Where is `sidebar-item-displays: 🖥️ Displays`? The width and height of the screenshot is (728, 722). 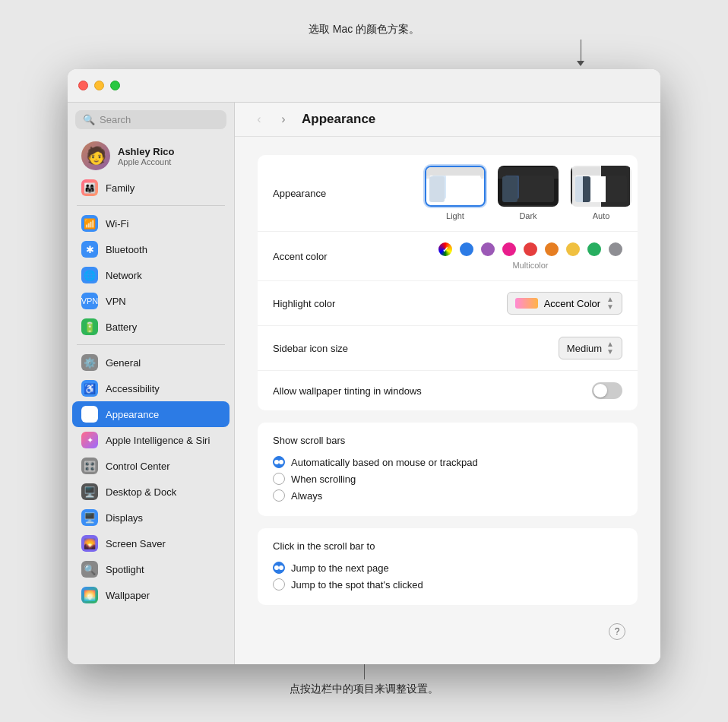
sidebar-item-displays: 🖥️ Displays is located at coordinates (150, 518).